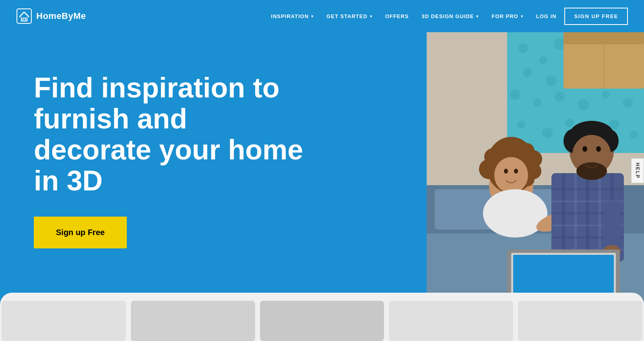 This screenshot has width=644, height=341. I want to click on logo-icon, so click(24, 16).